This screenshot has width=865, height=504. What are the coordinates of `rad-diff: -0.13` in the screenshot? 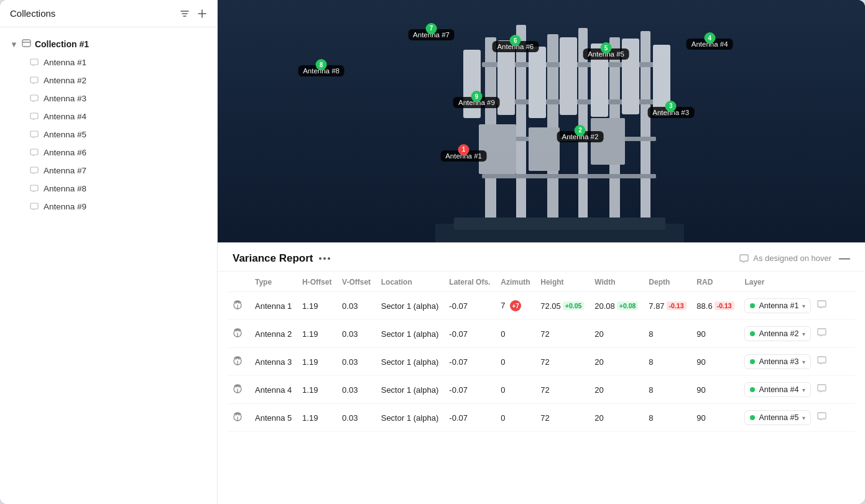 It's located at (724, 306).